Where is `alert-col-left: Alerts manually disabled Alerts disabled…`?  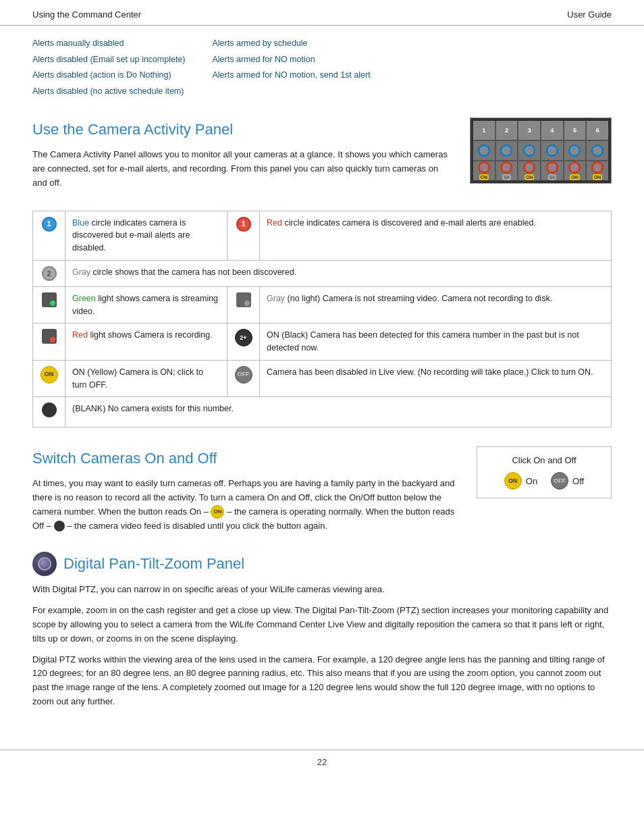 alert-col-left: Alerts manually disabled Alerts disabled… is located at coordinates (109, 68).